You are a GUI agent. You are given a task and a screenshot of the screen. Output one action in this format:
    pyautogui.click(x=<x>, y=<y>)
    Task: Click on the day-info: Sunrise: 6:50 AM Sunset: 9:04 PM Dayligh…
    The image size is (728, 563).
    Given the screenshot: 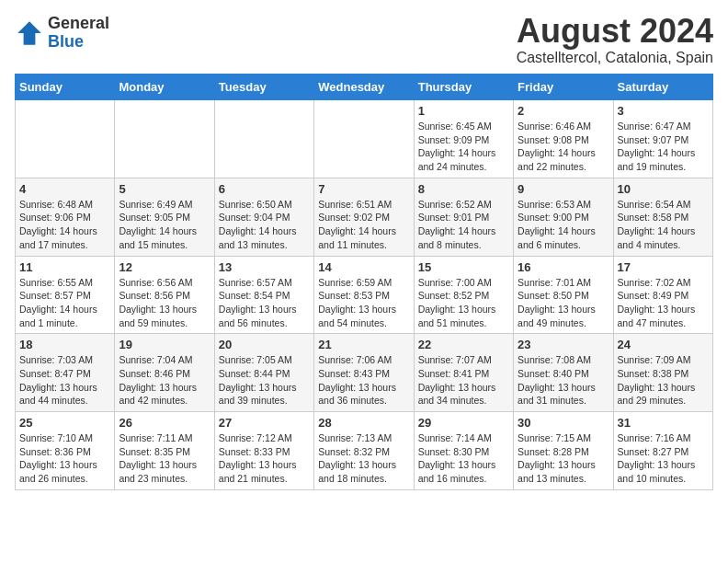 What is the action you would take?
    pyautogui.click(x=265, y=224)
    